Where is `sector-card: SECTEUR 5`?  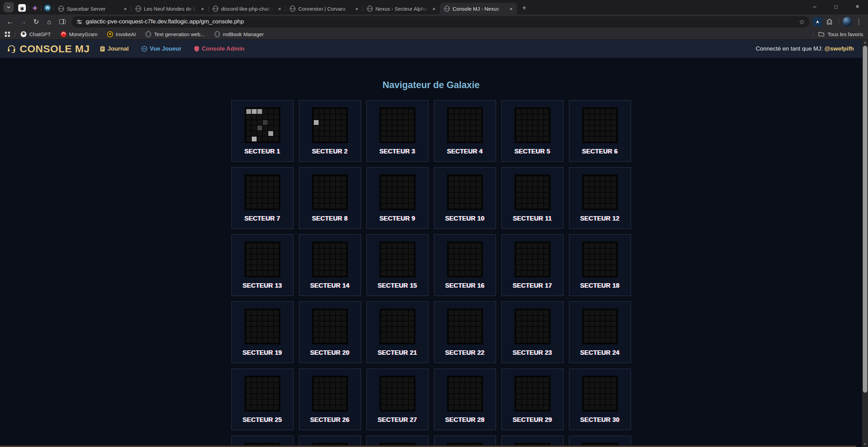
sector-card: SECTEUR 5 is located at coordinates (533, 131).